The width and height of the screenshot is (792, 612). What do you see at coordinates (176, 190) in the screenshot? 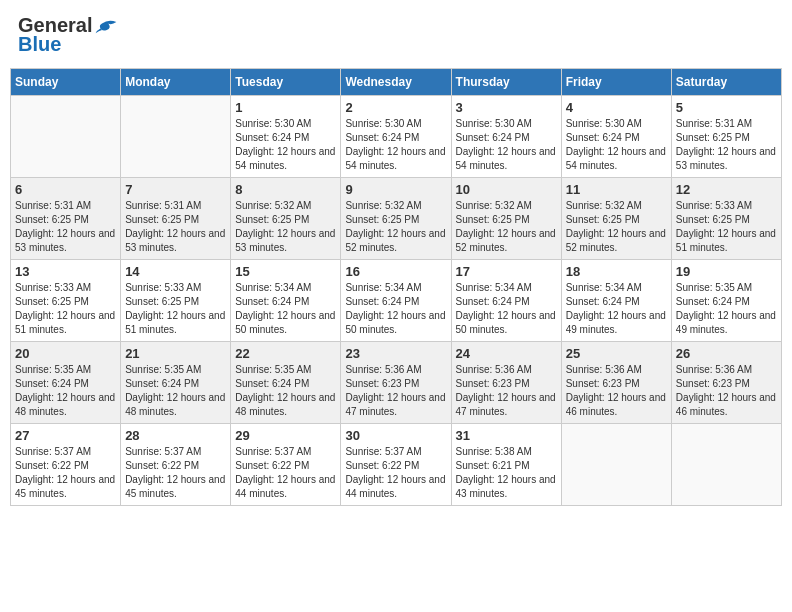
I see `day-number: 7` at bounding box center [176, 190].